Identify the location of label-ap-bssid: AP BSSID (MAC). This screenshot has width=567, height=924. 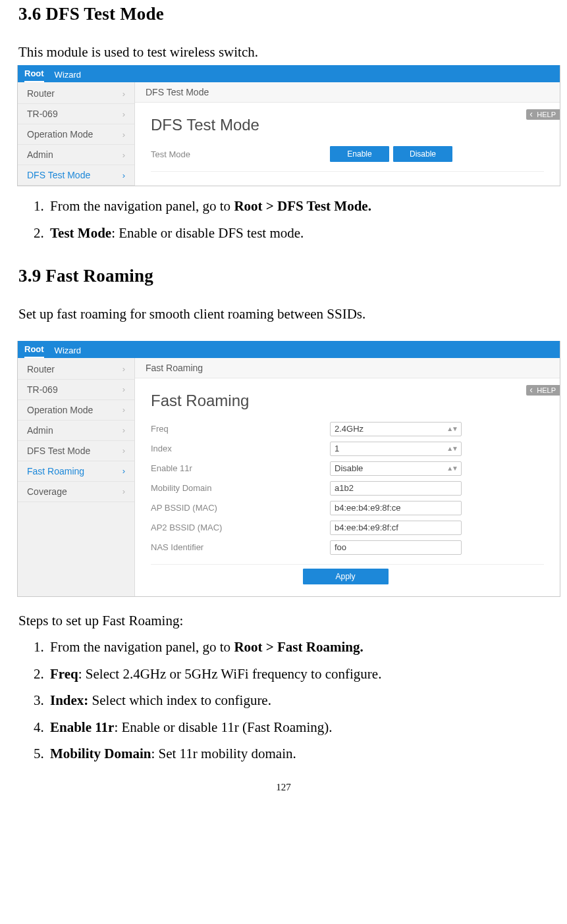
(240, 508).